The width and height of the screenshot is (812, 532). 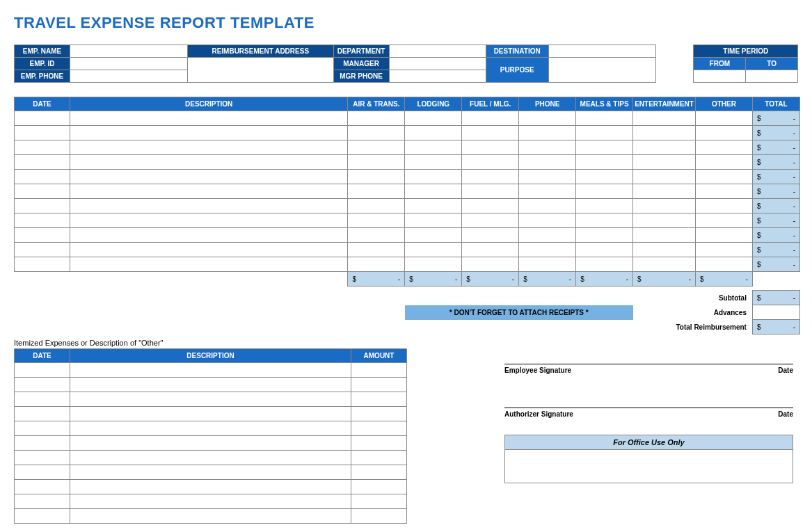 What do you see at coordinates (602, 70) in the screenshot?
I see `purpose-input` at bounding box center [602, 70].